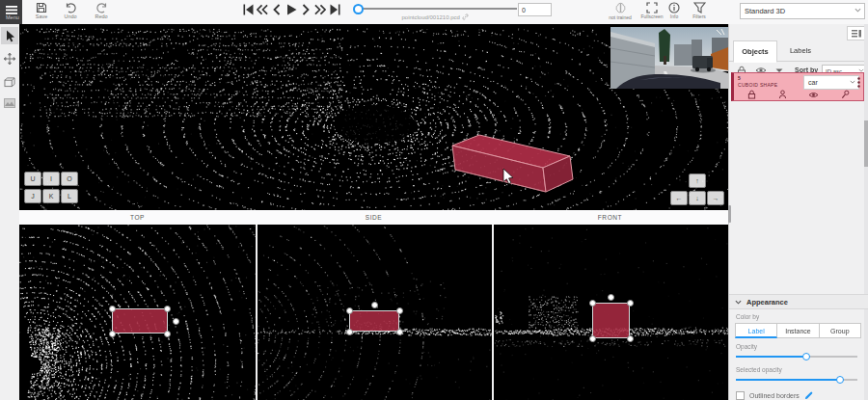 This screenshot has height=400, width=868. I want to click on opacity-label: Opacity, so click(746, 347).